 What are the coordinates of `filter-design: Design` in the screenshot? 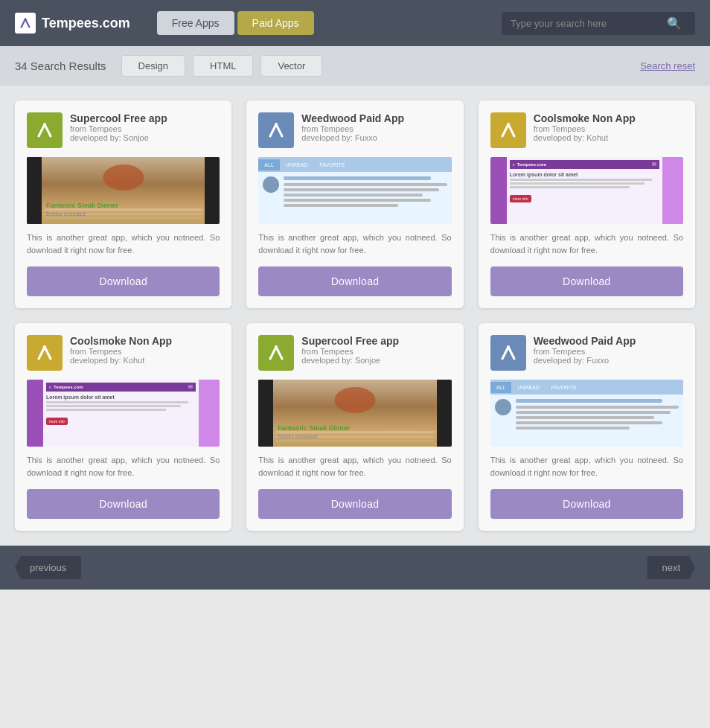 It's located at (153, 66).